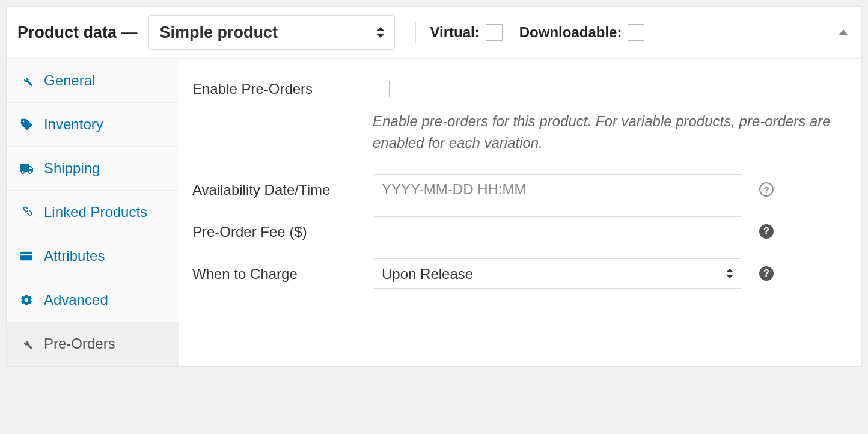  I want to click on tab-pre-orders: Pre-Orders, so click(93, 344).